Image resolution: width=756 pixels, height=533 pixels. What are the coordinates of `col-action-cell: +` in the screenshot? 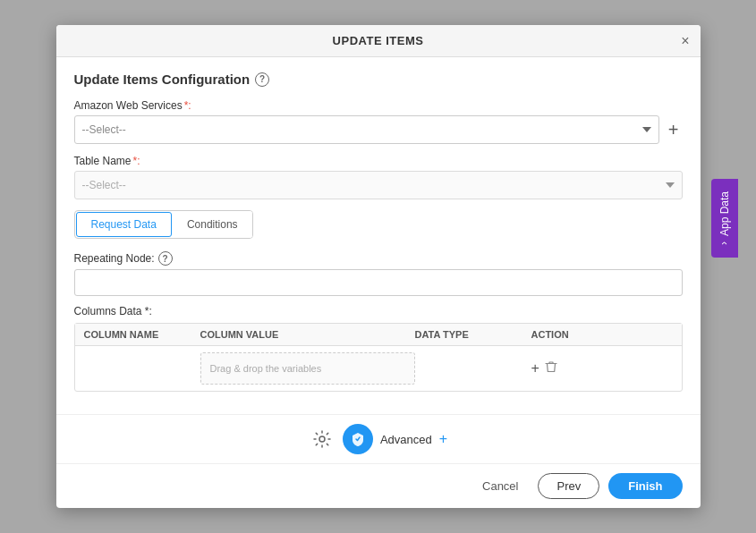 It's located at (576, 368).